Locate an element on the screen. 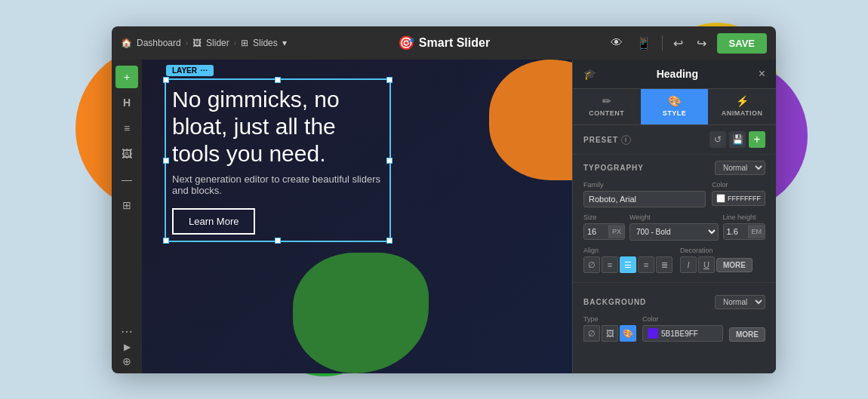 This screenshot has height=399, width=868. heading-icon: H is located at coordinates (127, 103).